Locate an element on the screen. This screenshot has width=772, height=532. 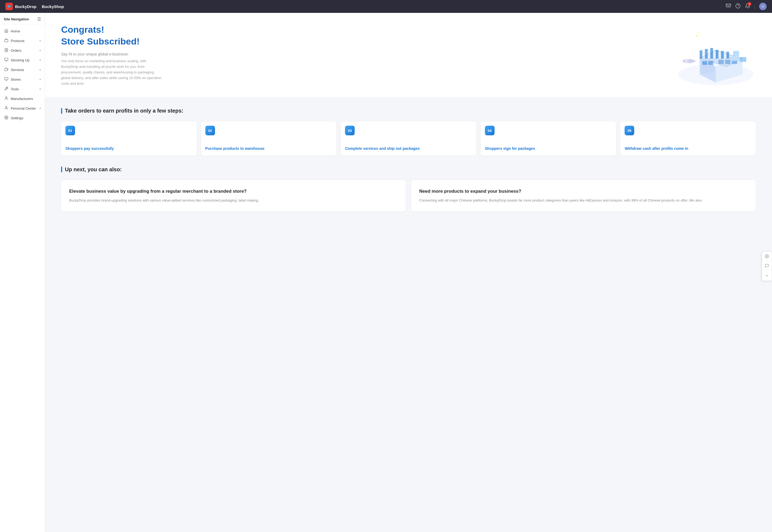
upsell-card-2-desc: Connecting with all major Chinese platfo… is located at coordinates (584, 201).